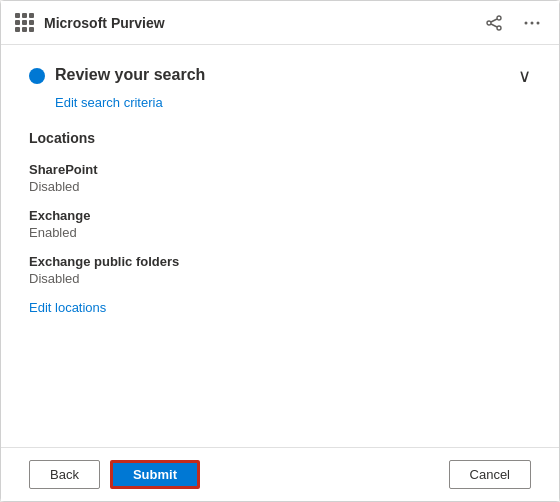  What do you see at coordinates (280, 474) in the screenshot?
I see `footer: Back Submit Cancel` at bounding box center [280, 474].